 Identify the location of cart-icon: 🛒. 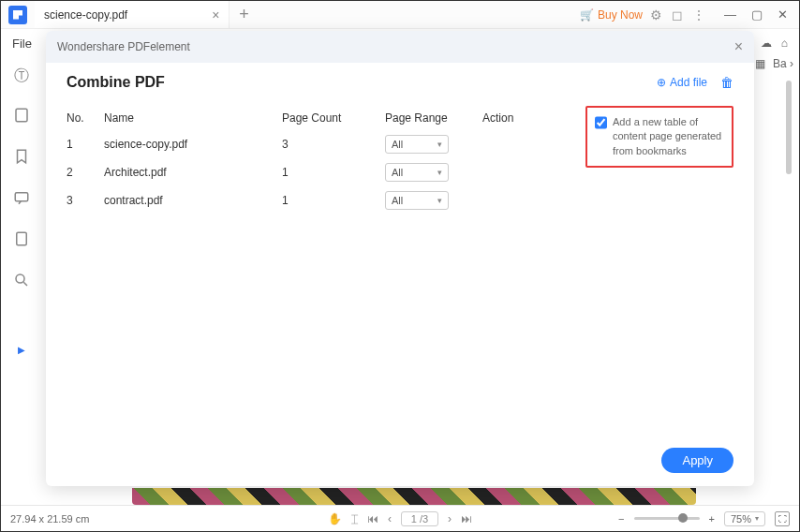
(586, 15).